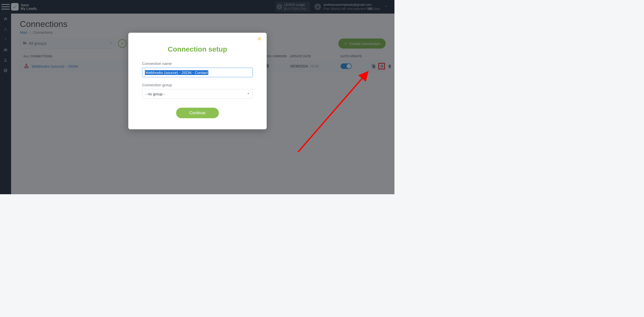  Describe the element at coordinates (197, 94) in the screenshot. I see `connection-group-select: - no group -` at that location.